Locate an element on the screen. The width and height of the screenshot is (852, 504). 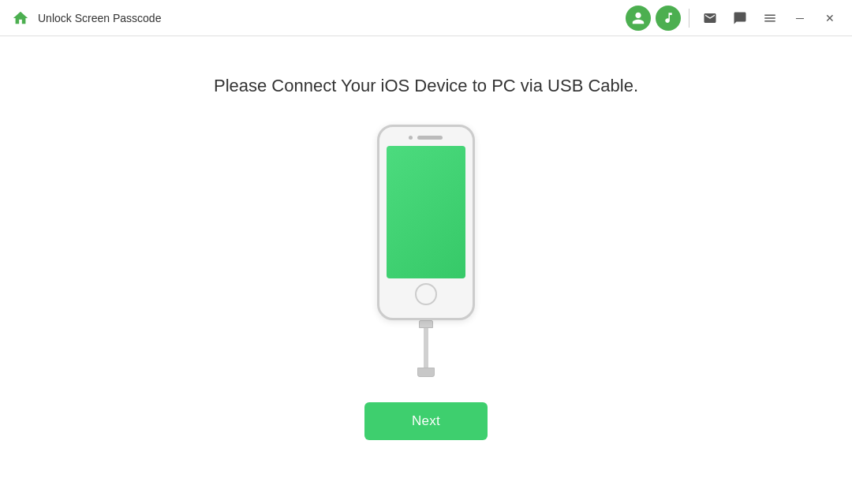
mail-button is located at coordinates (710, 18).